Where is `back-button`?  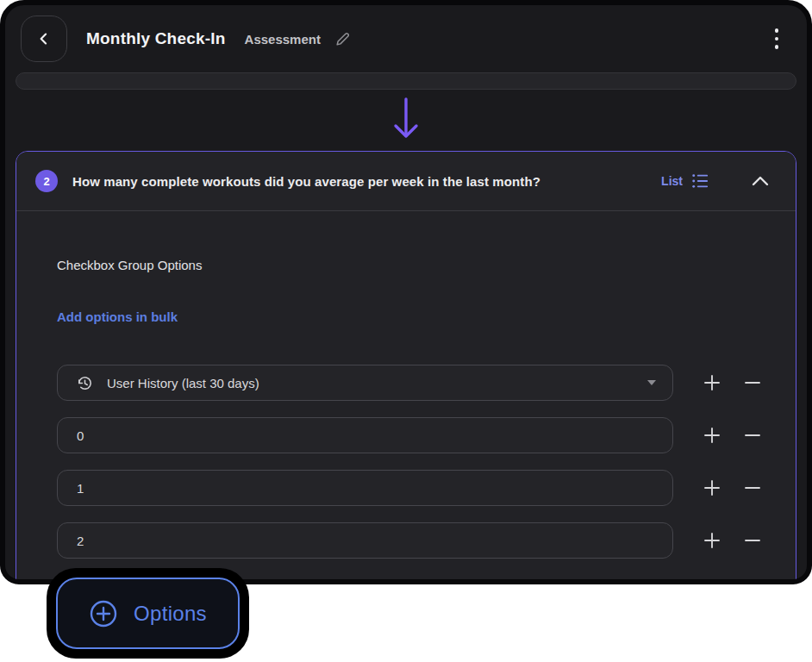
back-button is located at coordinates (44, 39).